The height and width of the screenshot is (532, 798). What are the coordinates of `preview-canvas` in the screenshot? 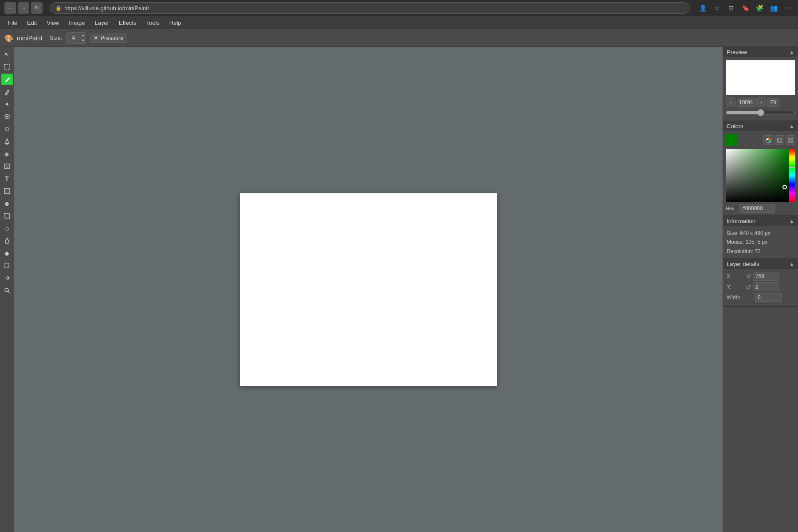 It's located at (761, 78).